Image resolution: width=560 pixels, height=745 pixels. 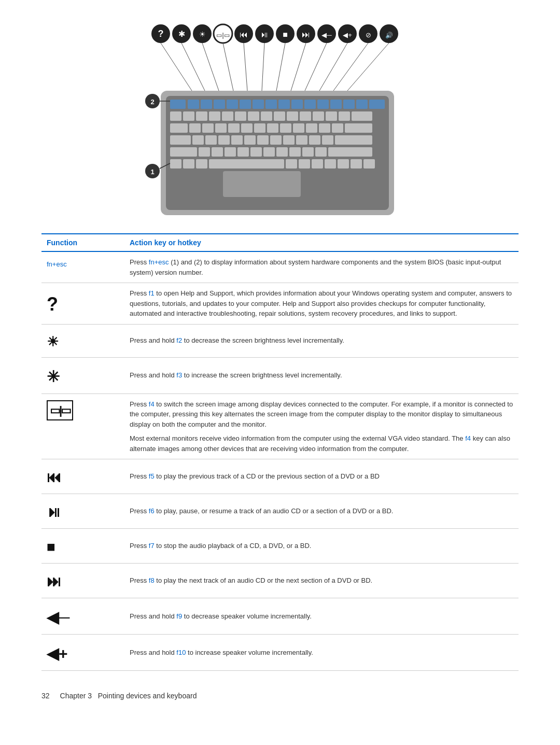 What do you see at coordinates (83, 243) in the screenshot?
I see `table-header-function: Function` at bounding box center [83, 243].